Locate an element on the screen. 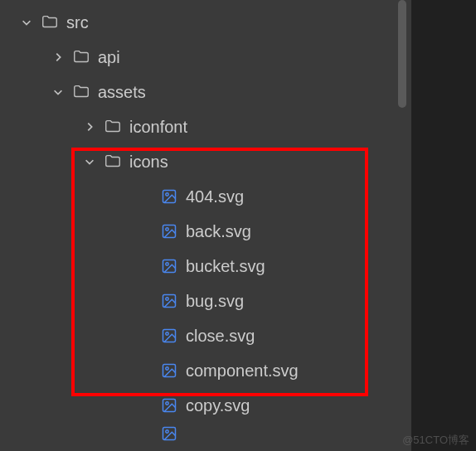  tree-file-component: component.svg is located at coordinates (206, 371).